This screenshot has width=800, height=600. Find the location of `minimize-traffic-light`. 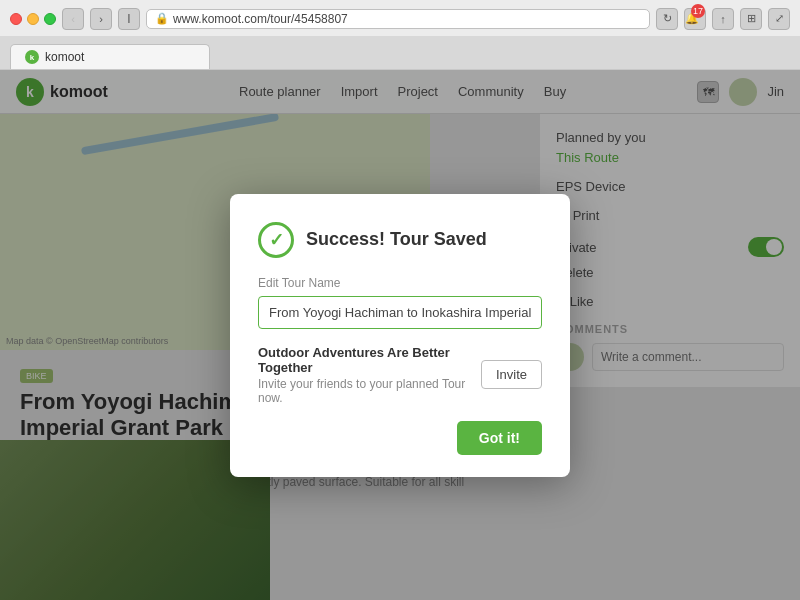

minimize-traffic-light is located at coordinates (33, 19).